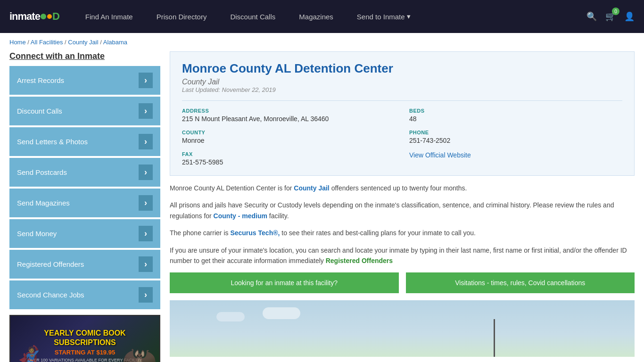  Describe the element at coordinates (289, 154) in the screenshot. I see `fax-label: FAX` at that location.